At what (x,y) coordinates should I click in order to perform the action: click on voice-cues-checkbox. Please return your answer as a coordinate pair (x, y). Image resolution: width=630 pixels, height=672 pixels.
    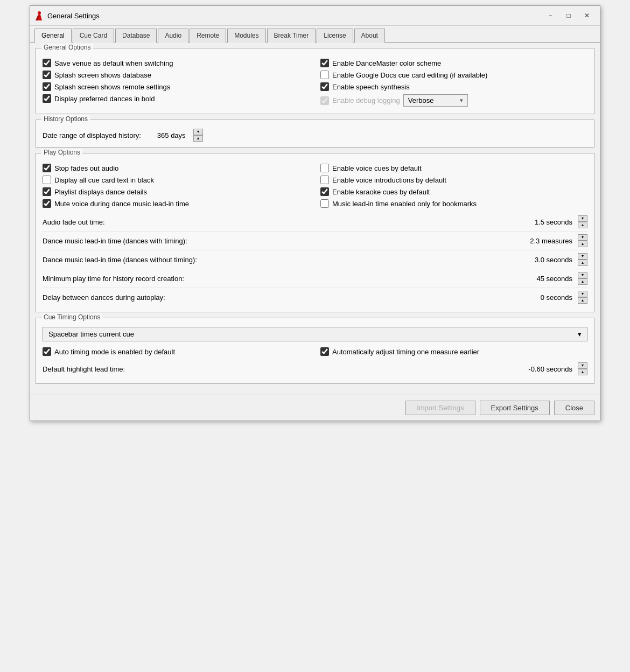
    Looking at the image, I should click on (325, 168).